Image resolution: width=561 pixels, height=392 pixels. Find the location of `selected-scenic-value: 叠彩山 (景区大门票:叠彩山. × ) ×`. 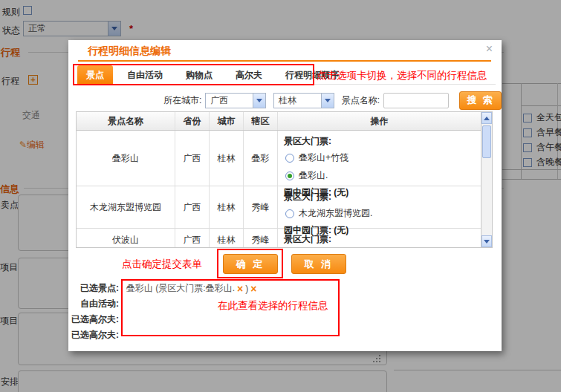

selected-scenic-value: 叠彩山 (景区大门票:叠彩山. × ) × is located at coordinates (192, 288).